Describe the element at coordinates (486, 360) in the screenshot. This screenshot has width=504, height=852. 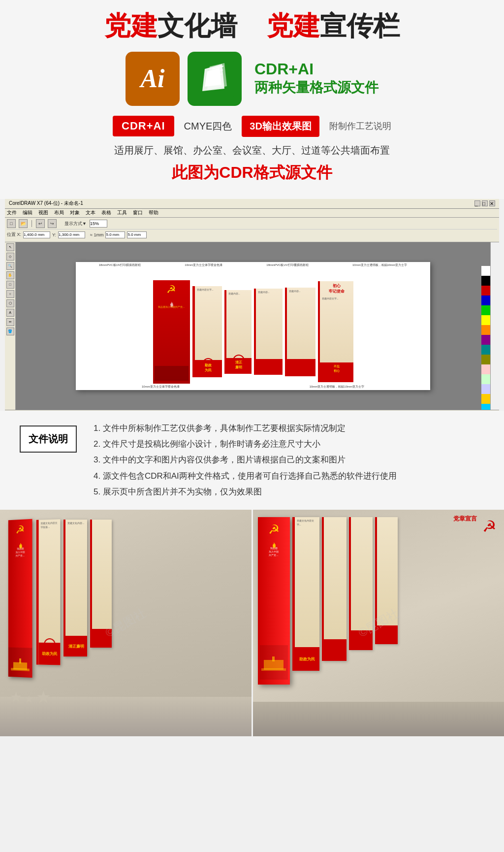
I see `swatch-olive` at that location.